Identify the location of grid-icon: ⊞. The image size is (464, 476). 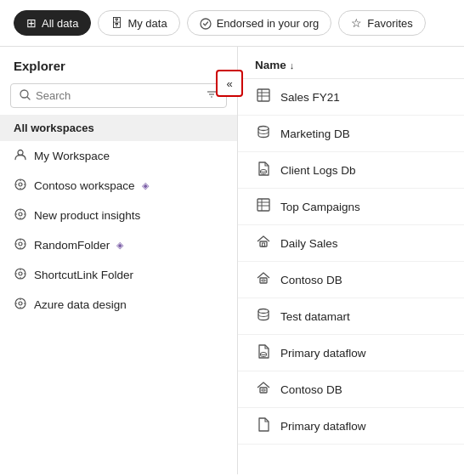
(31, 23).